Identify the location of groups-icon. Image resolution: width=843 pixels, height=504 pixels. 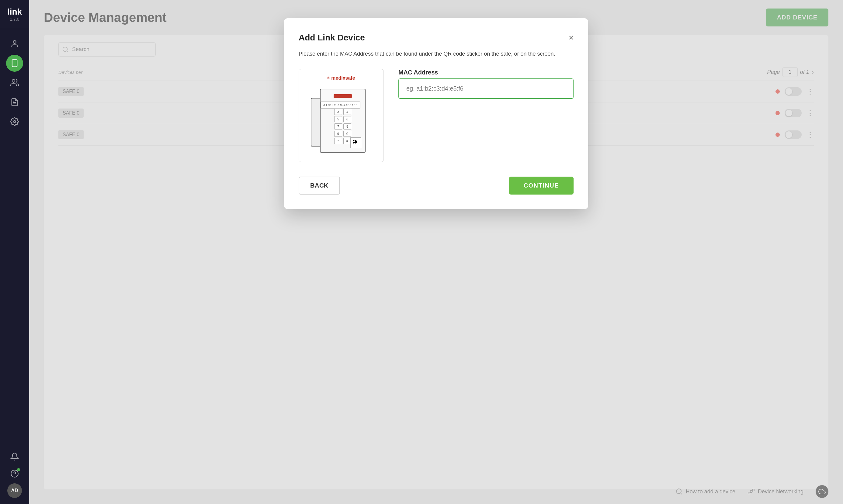
(14, 83).